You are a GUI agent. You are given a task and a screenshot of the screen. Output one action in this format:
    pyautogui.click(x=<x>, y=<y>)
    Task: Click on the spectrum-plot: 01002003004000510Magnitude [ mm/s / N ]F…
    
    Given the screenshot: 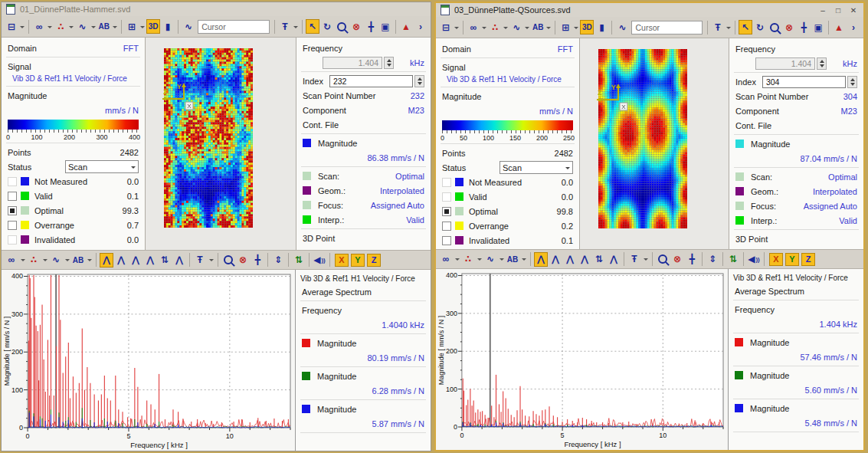 What is the action you would take?
    pyautogui.click(x=582, y=359)
    